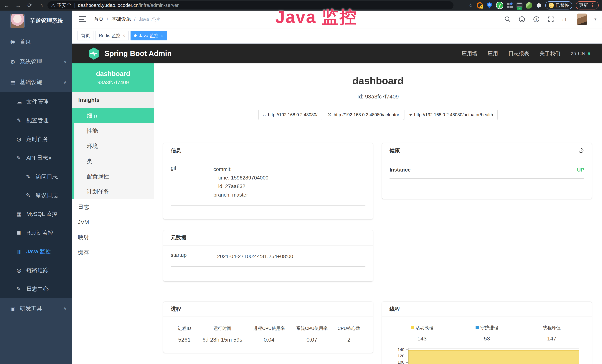  Describe the element at coordinates (412, 328) in the screenshot. I see `legend-yellow-swatch` at that location.